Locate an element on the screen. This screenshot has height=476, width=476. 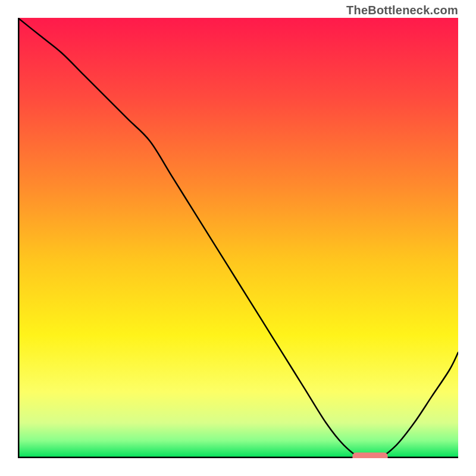
attribution-text: TheBottleneck.com is located at coordinates (402, 11).